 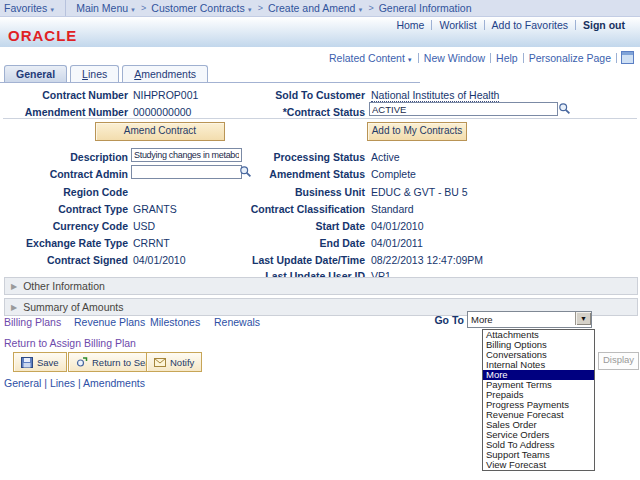 What do you see at coordinates (618, 361) in the screenshot?
I see `display-button-disabled: Display` at bounding box center [618, 361].